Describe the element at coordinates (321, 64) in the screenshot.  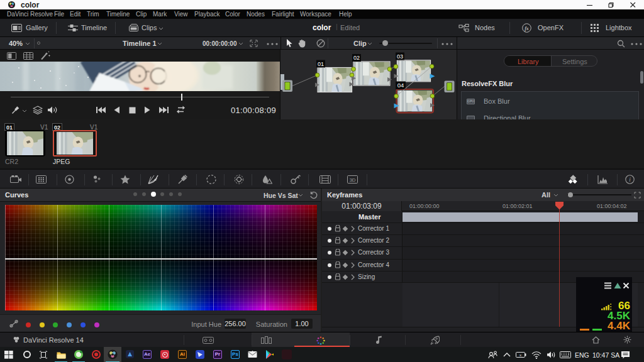
I see `svg-text: 01` at that location.